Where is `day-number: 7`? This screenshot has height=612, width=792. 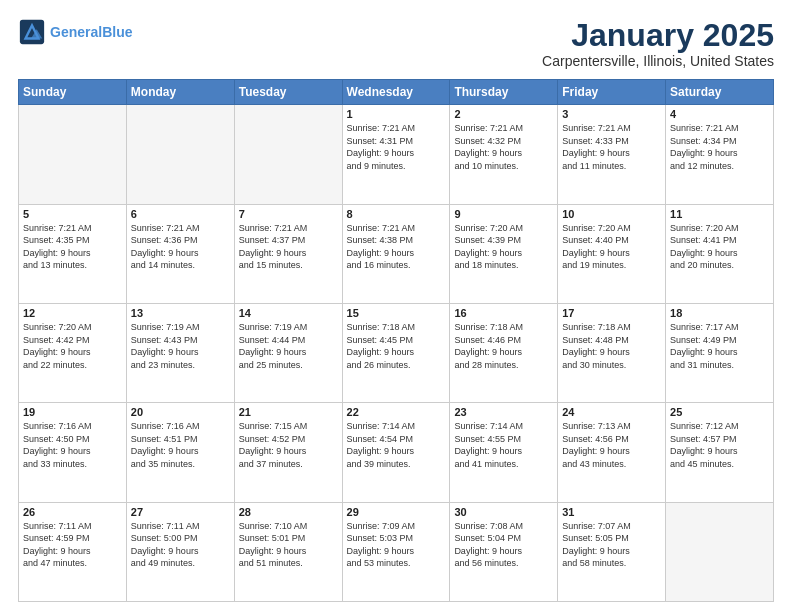 day-number: 7 is located at coordinates (288, 214).